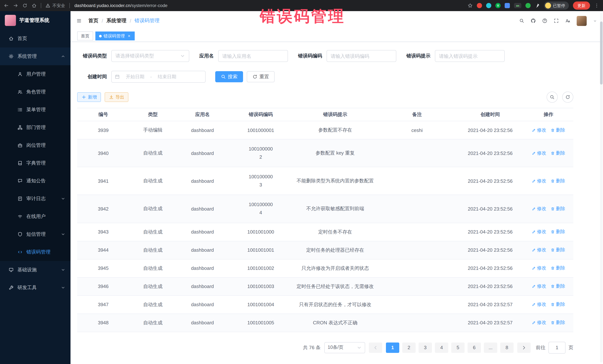 This screenshot has width=603, height=364. I want to click on sidebar-item-notice-announcement: 通知公告, so click(35, 181).